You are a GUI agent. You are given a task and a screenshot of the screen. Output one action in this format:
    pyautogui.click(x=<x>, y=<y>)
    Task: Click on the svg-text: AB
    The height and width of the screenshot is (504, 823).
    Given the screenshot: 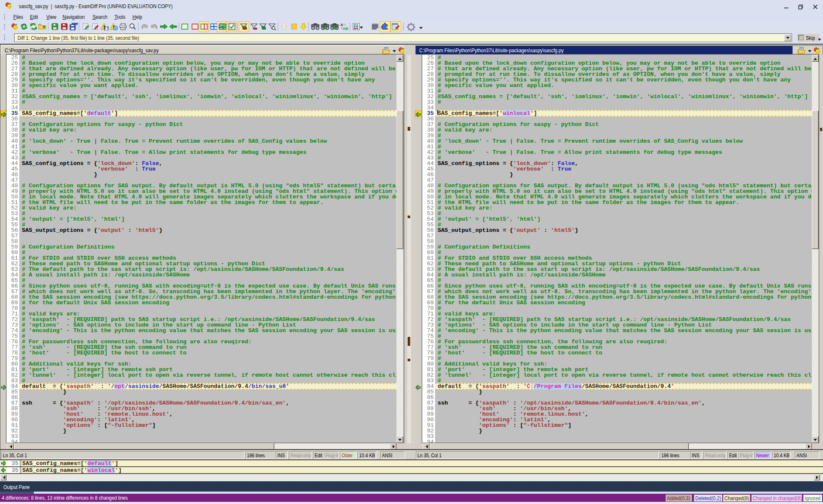 What is the action you would take?
    pyautogui.click(x=345, y=28)
    